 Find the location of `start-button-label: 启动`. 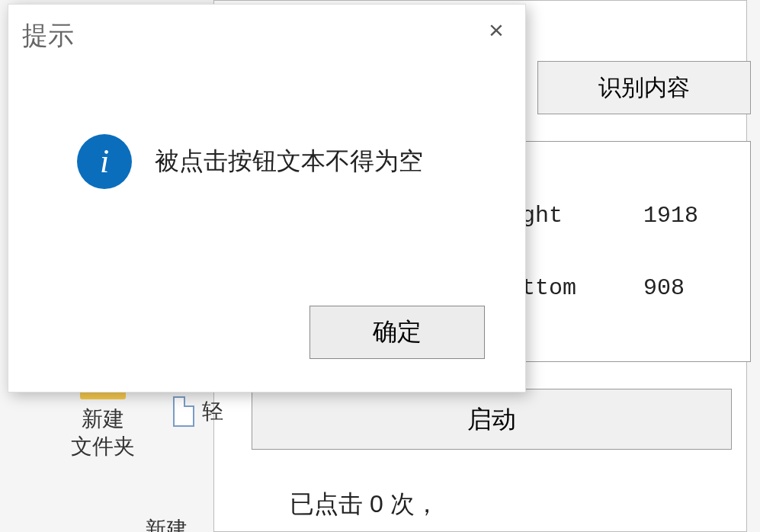

start-button-label: 启动 is located at coordinates (492, 419).